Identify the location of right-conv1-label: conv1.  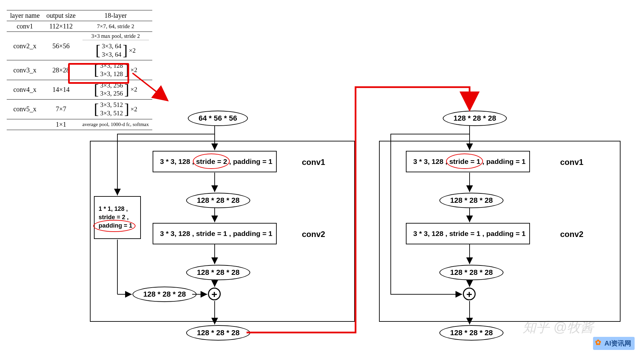
(572, 162).